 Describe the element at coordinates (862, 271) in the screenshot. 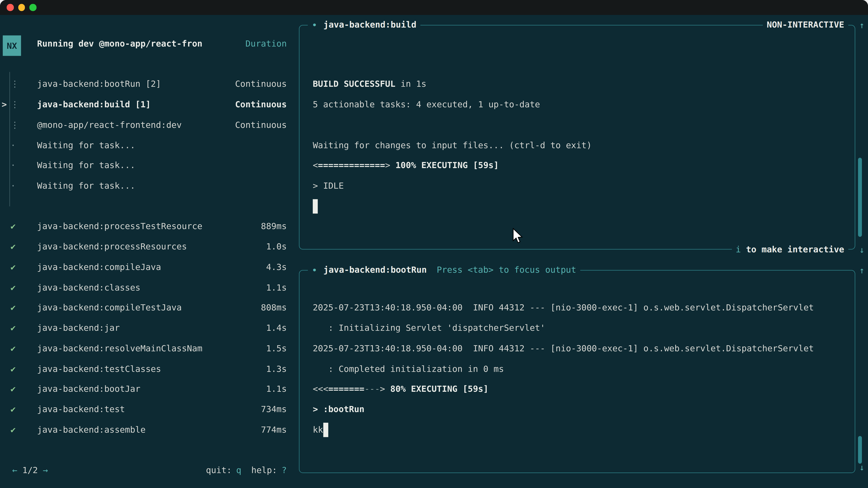

I see `bootrun-scroll-up-arrow: ↑` at that location.